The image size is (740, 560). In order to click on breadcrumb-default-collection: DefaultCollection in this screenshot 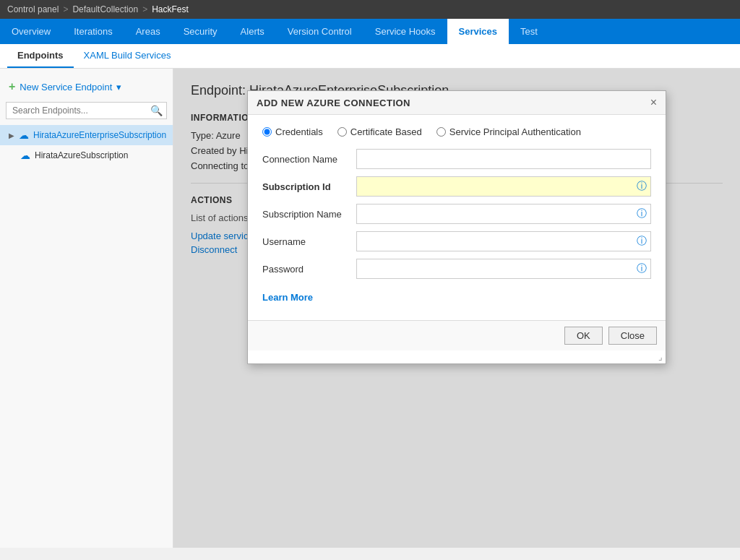, I will do `click(106, 9)`.